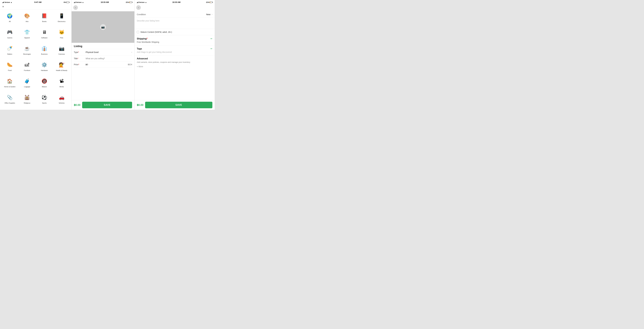  Describe the element at coordinates (212, 49) in the screenshot. I see `tags-edit-icon: ✏` at that location.